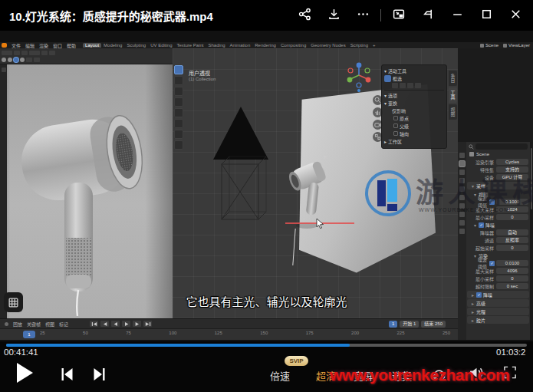 This screenshot has width=533, height=392. Describe the element at coordinates (498, 320) in the screenshot. I see `property-row: ▸ 胶片` at that location.